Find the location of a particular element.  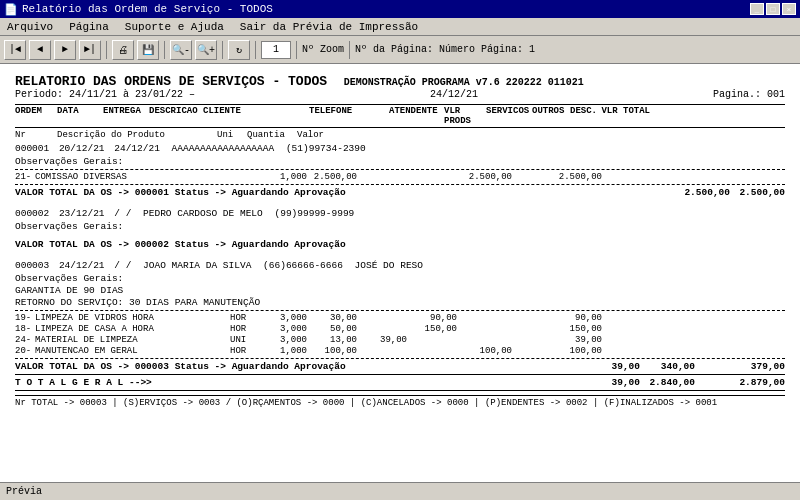

order-3-item-1: 19- LIMPEZA DE VIDROS HORA HOR 3,000 30,… is located at coordinates (400, 318).